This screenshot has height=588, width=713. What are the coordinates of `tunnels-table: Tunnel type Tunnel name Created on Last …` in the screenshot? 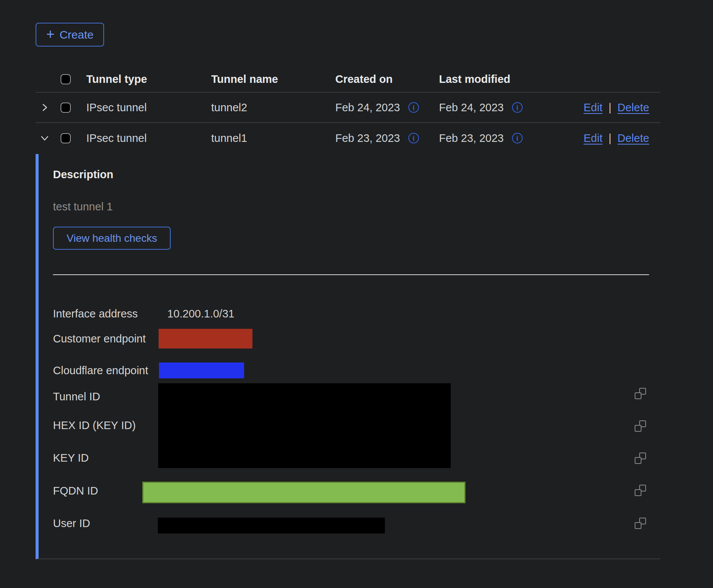 It's located at (348, 110).